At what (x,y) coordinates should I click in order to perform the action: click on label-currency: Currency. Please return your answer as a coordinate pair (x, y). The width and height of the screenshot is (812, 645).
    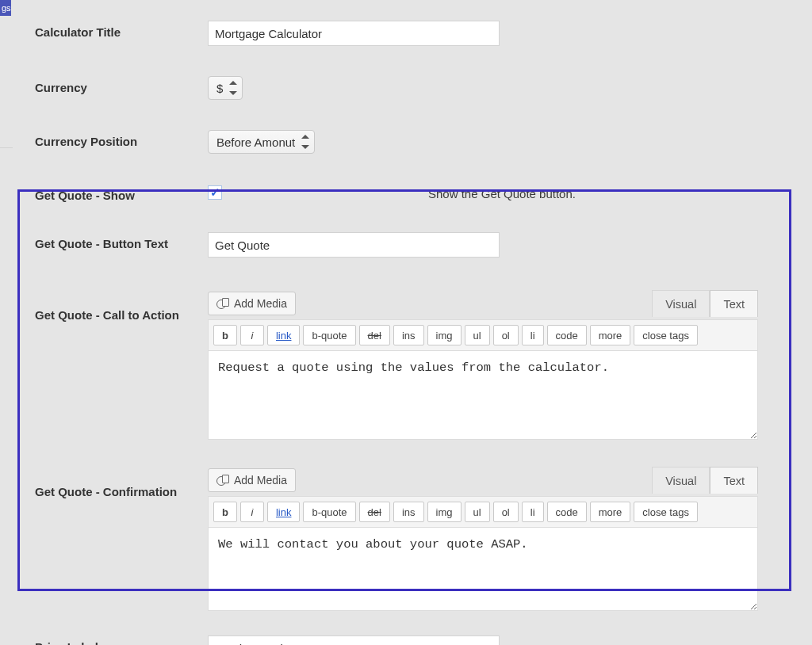
    Looking at the image, I should click on (121, 86).